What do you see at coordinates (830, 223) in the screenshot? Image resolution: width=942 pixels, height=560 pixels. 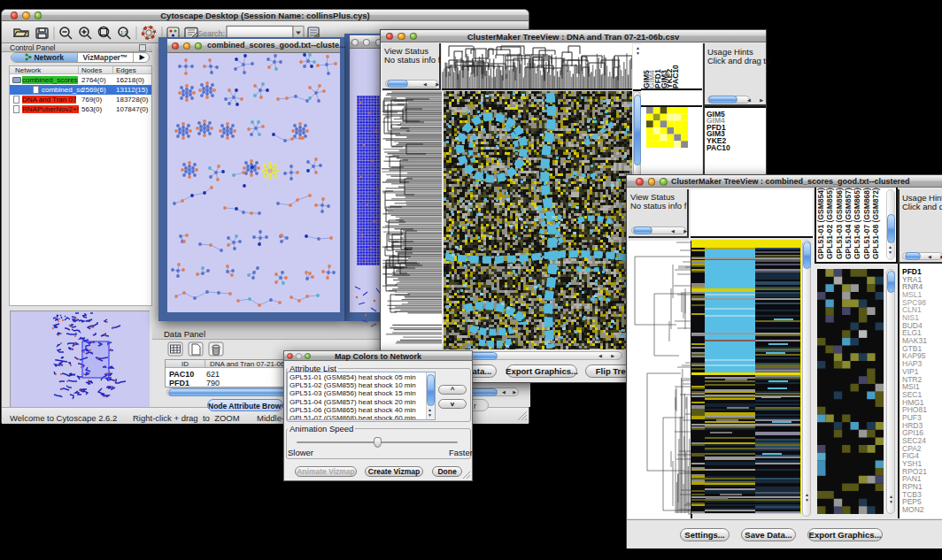 I see `svg-text: GPL51-02 (GSM855)` at bounding box center [830, 223].